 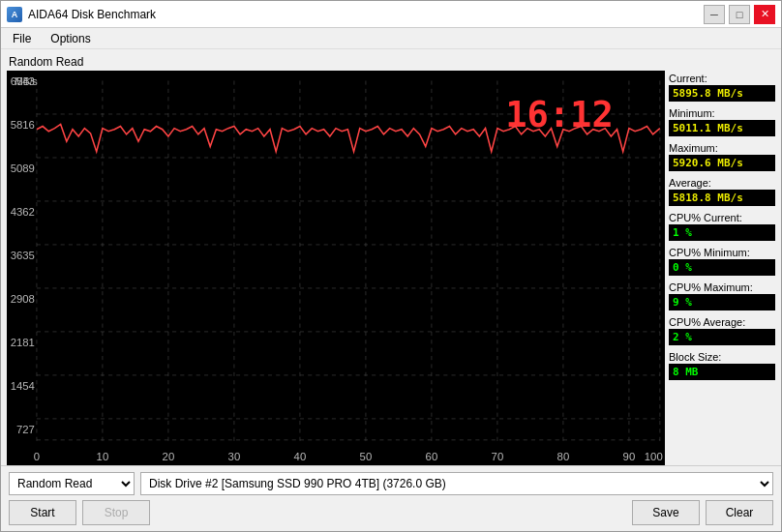 I want to click on app-icon: A, so click(x=15, y=15).